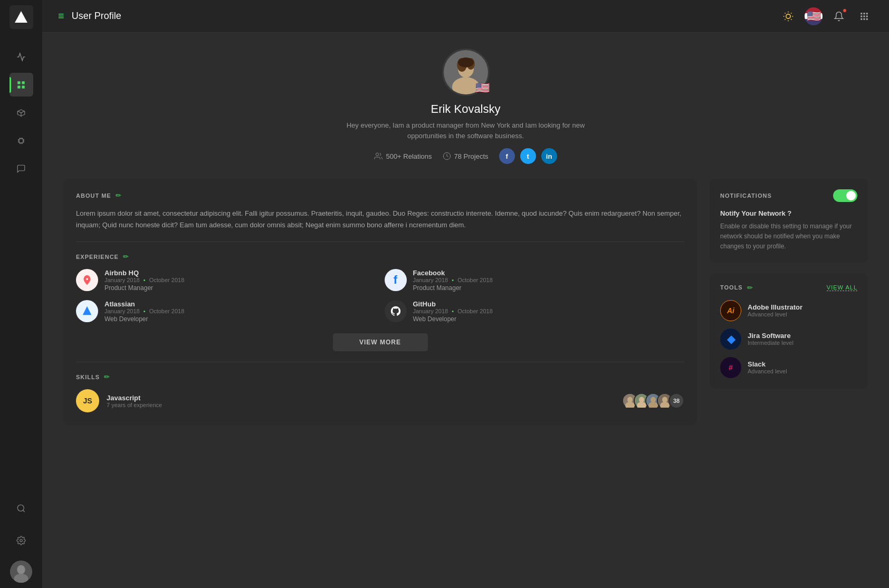  I want to click on profile-name: Erik Kovalsky, so click(465, 109).